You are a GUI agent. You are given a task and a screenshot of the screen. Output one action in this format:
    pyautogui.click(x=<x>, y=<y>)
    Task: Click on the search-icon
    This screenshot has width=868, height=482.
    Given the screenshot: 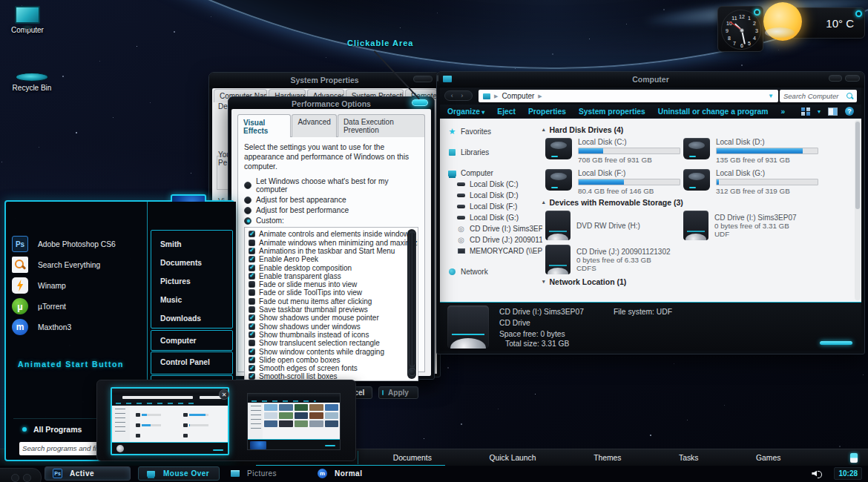 What is the action you would take?
    pyautogui.click(x=850, y=96)
    